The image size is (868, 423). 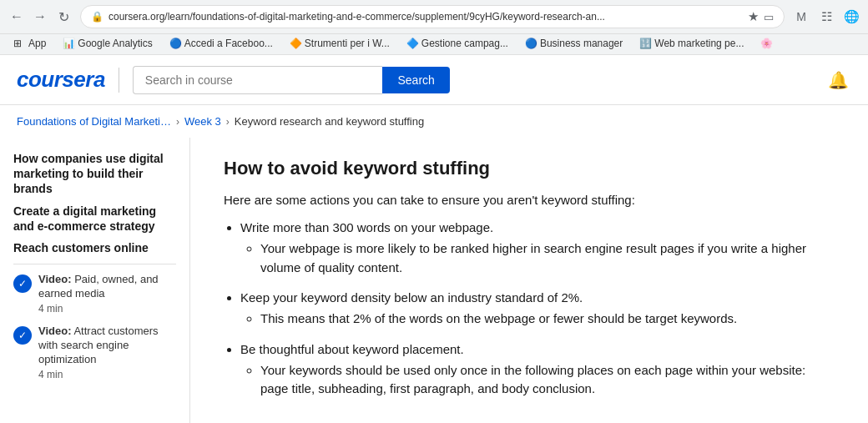 I want to click on bookmark-gestione-label: Gestione campag..., so click(x=465, y=43).